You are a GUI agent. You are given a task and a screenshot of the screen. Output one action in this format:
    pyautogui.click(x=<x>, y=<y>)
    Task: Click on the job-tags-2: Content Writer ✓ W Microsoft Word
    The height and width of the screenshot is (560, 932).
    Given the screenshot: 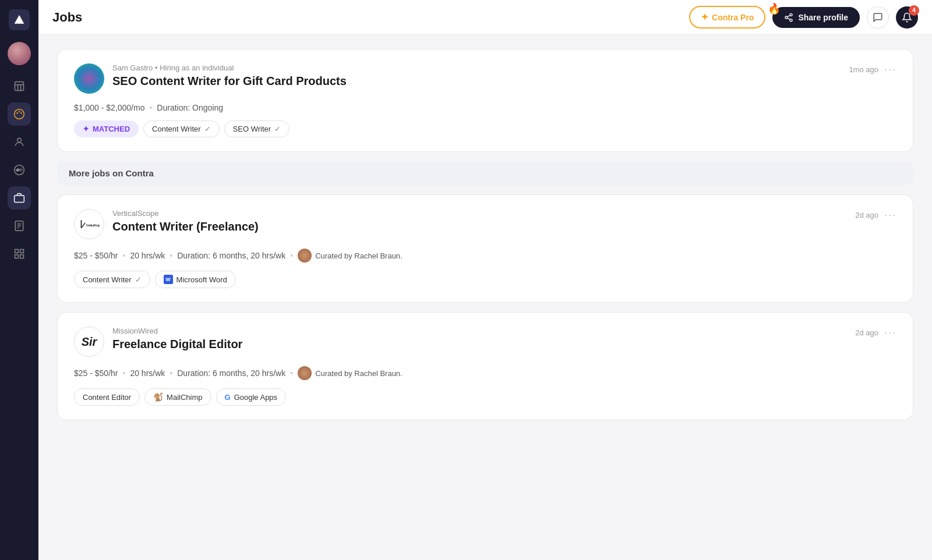 What is the action you would take?
    pyautogui.click(x=485, y=279)
    